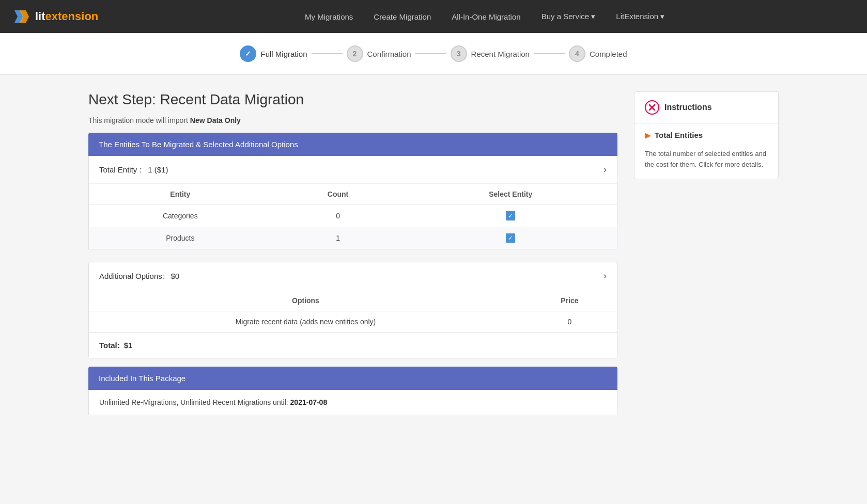 The height and width of the screenshot is (504, 867). I want to click on additional-chevron: ›, so click(605, 276).